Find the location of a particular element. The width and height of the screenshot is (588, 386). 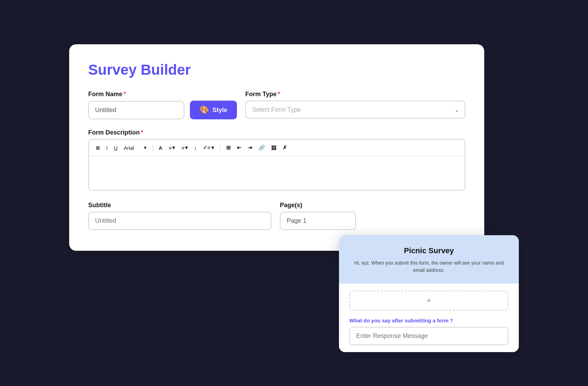

preview-subtitle: Hi, xyz. When you submit this form, the … is located at coordinates (429, 267).